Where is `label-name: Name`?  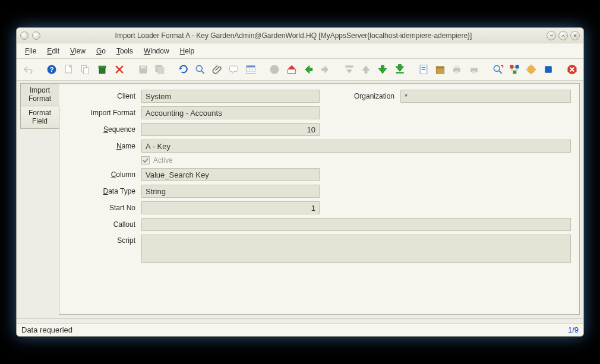
label-name: Name is located at coordinates (103, 146).